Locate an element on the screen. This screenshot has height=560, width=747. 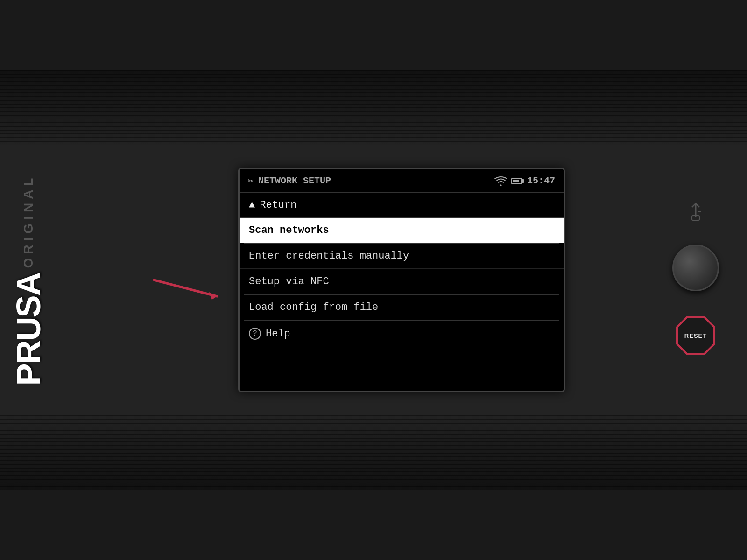
menu-item-setup-nfc: Setup via NFC is located at coordinates (402, 282).